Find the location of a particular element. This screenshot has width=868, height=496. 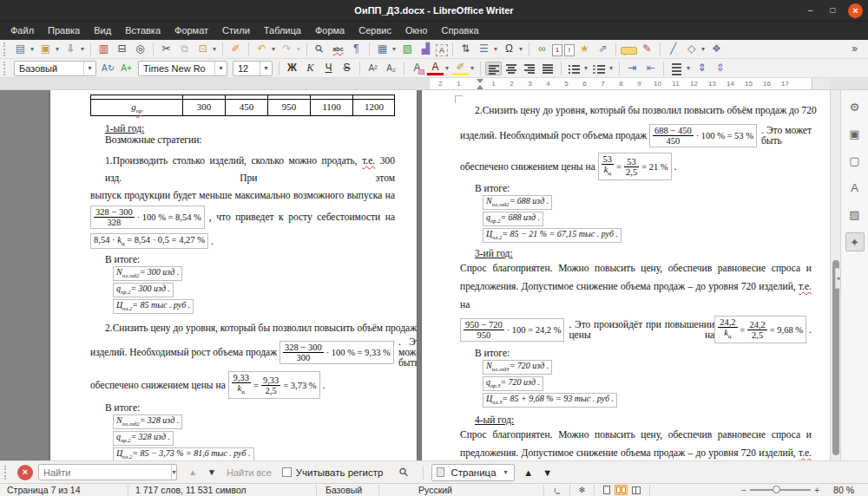

indent-marker is located at coordinates (481, 83).